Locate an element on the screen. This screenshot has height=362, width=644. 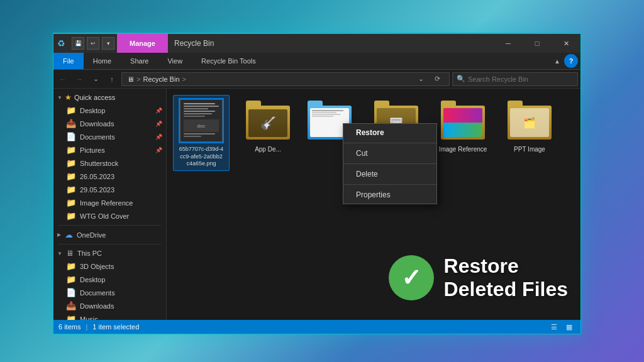
thispc-label: This PC is located at coordinates (89, 253).